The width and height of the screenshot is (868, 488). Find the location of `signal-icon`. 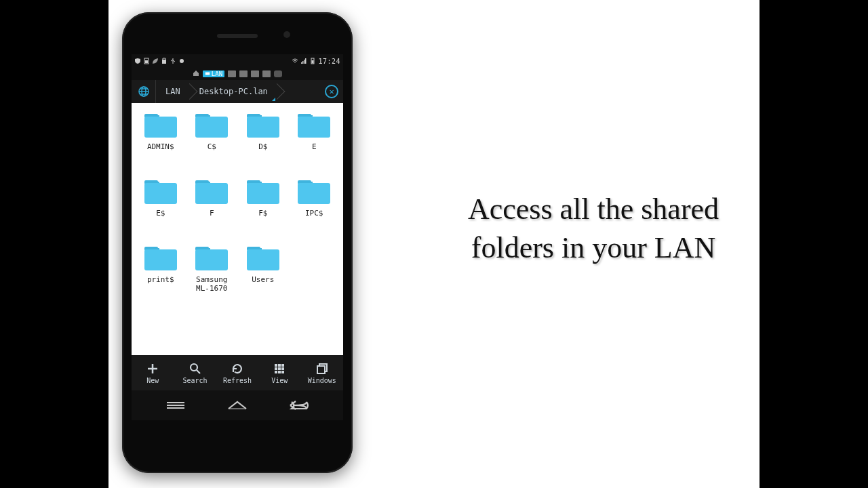

signal-icon is located at coordinates (304, 61).